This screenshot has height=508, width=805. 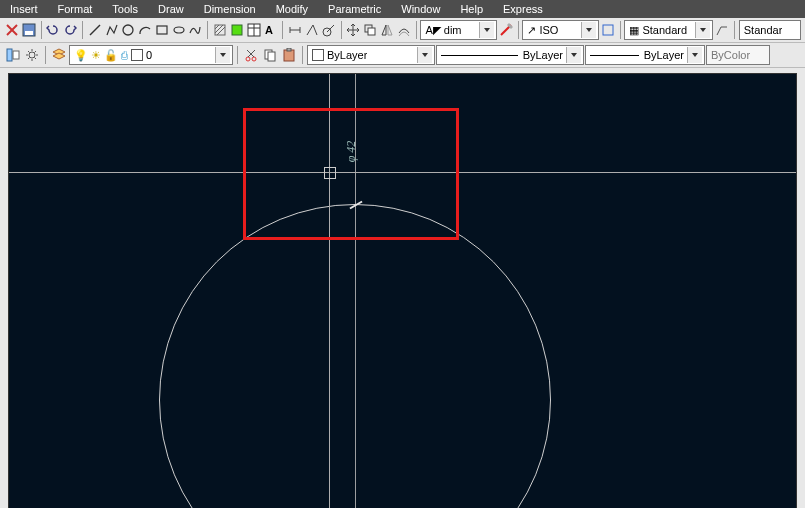 I want to click on dimstyle-dropdown: A◤ dim, so click(x=458, y=30).